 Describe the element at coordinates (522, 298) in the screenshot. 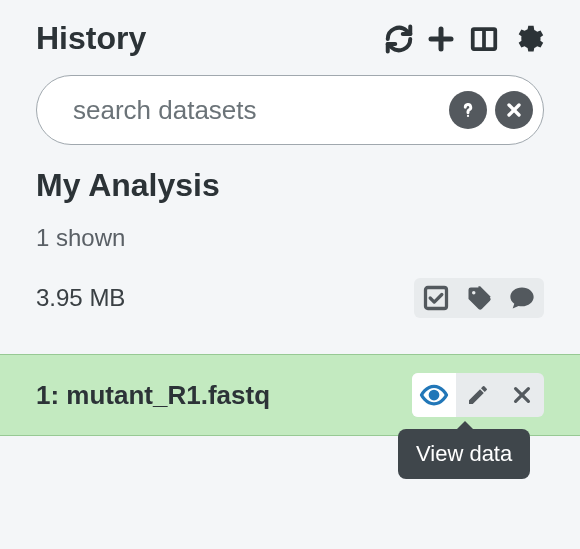

I see `comment-icon` at that location.